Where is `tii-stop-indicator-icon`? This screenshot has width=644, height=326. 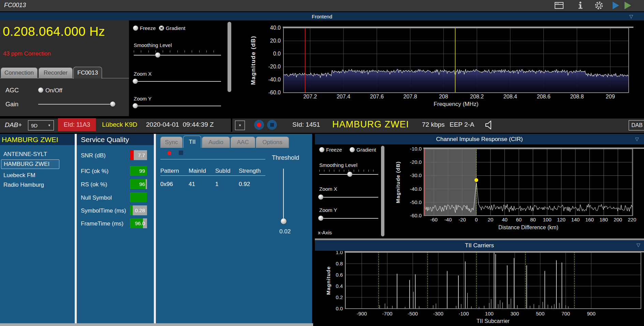
tii-stop-indicator-icon is located at coordinates (181, 153).